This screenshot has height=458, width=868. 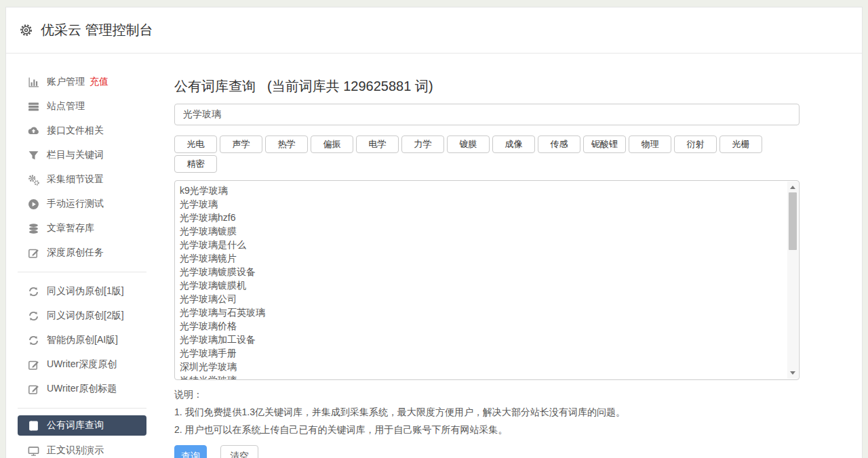 What do you see at coordinates (82, 204) in the screenshot?
I see `sidebar-item-play: 手动运行测试` at bounding box center [82, 204].